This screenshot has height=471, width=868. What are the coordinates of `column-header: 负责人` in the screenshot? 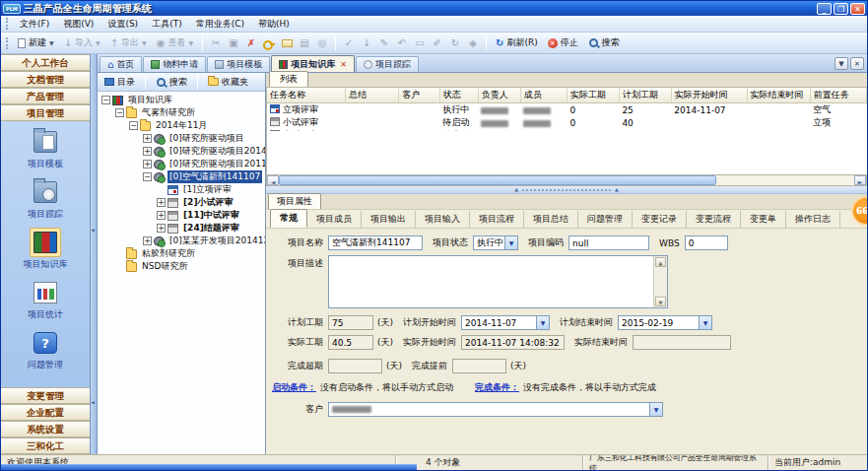 It's located at (499, 96).